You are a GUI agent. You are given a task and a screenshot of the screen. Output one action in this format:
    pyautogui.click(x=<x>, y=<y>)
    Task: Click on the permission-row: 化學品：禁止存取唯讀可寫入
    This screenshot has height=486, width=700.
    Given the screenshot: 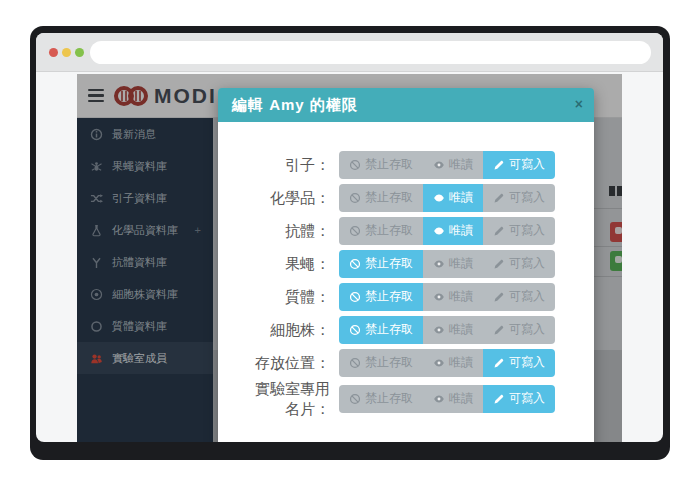 What is the action you would take?
    pyautogui.click(x=406, y=198)
    